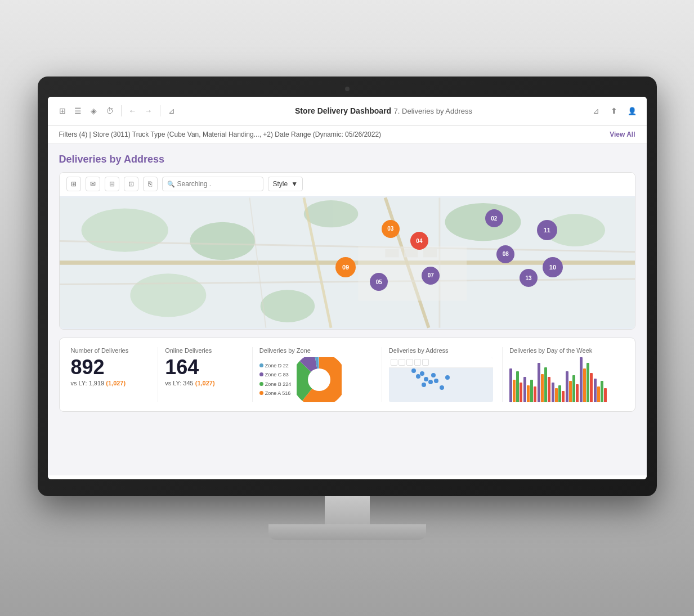  Describe the element at coordinates (419, 241) in the screenshot. I see `map-pin-04: 04` at that location.